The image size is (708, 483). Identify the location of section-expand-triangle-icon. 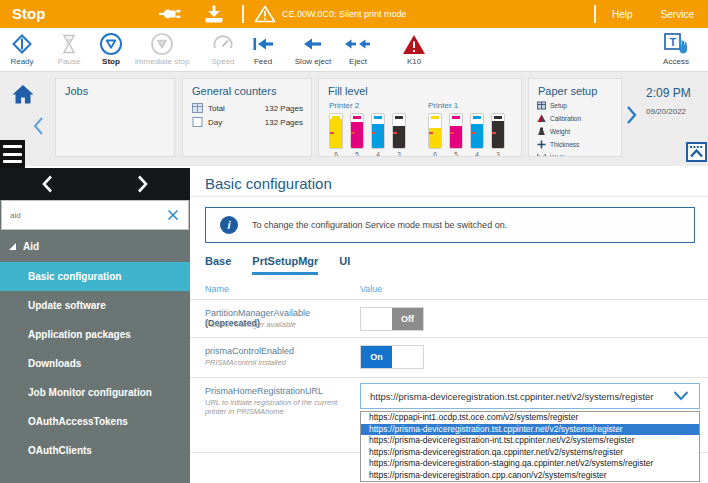
(12, 246).